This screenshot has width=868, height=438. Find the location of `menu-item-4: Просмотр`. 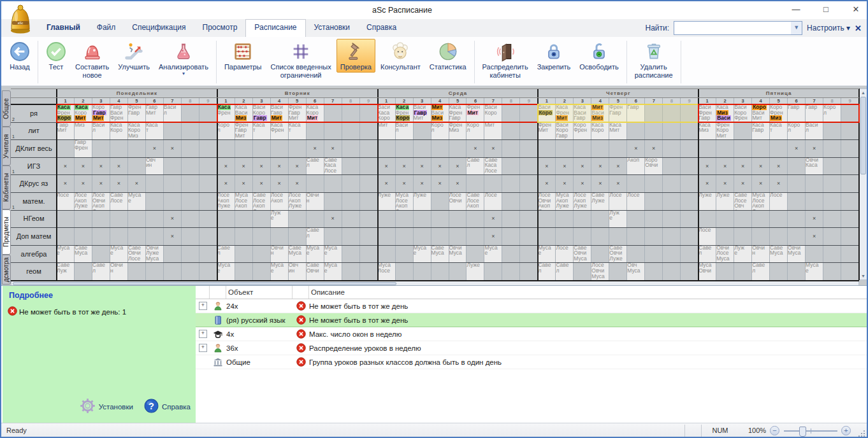

menu-item-4: Просмотр is located at coordinates (221, 28).